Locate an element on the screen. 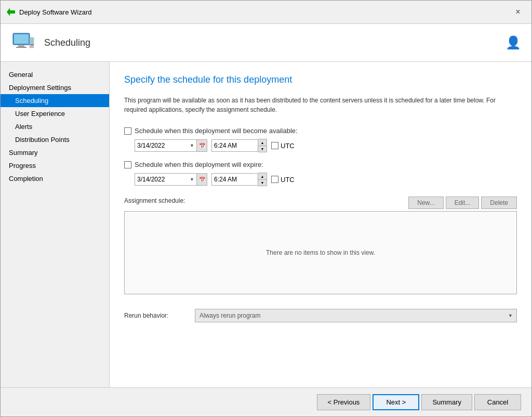 The image size is (532, 417). expire-checkbox-label: Schedule when this deployment will expir… is located at coordinates (194, 164).